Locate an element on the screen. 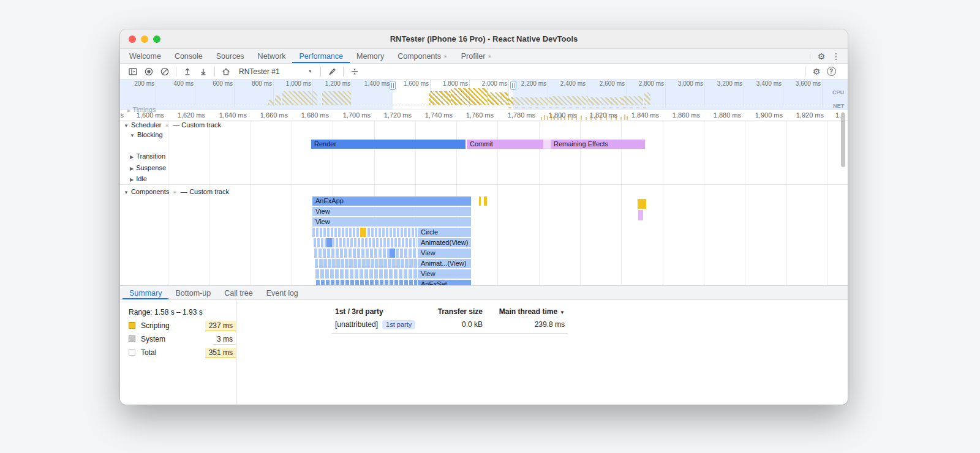 The height and width of the screenshot is (453, 980). overview-tick-label: 3,000 ms is located at coordinates (682, 83).